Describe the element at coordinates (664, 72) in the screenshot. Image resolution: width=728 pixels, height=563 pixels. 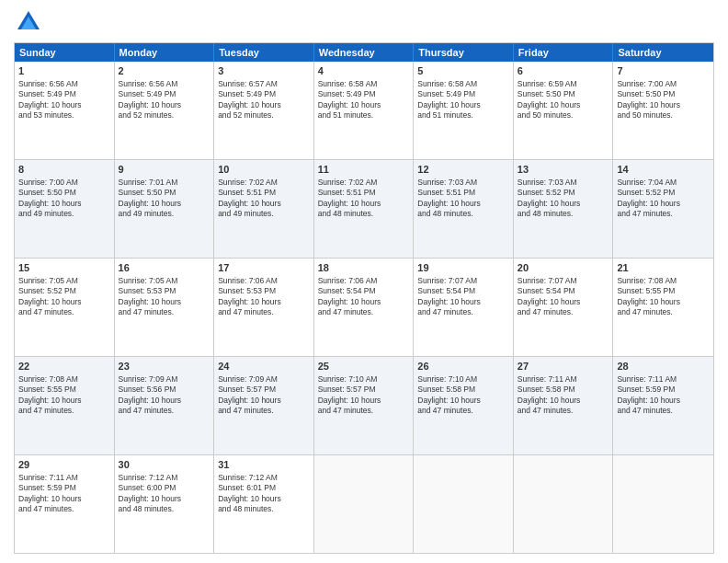
I see `day-number: 7` at that location.